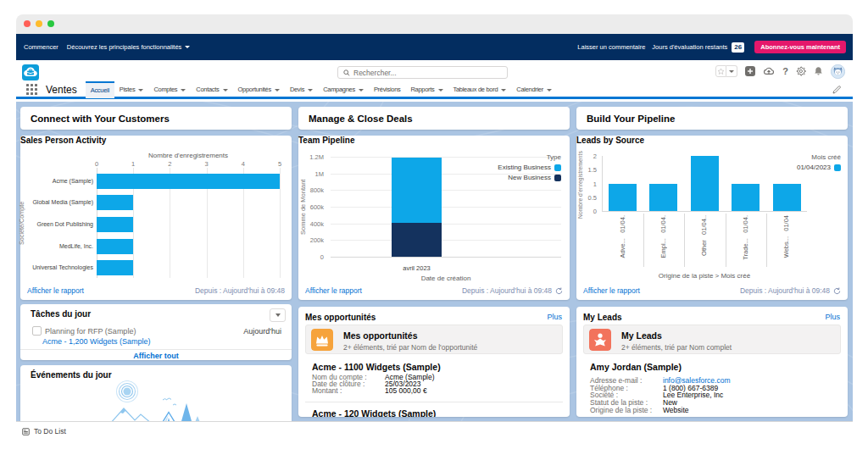  I want to click on discover-features-label: Découvrez les principales fonctionnalité…, so click(125, 47).